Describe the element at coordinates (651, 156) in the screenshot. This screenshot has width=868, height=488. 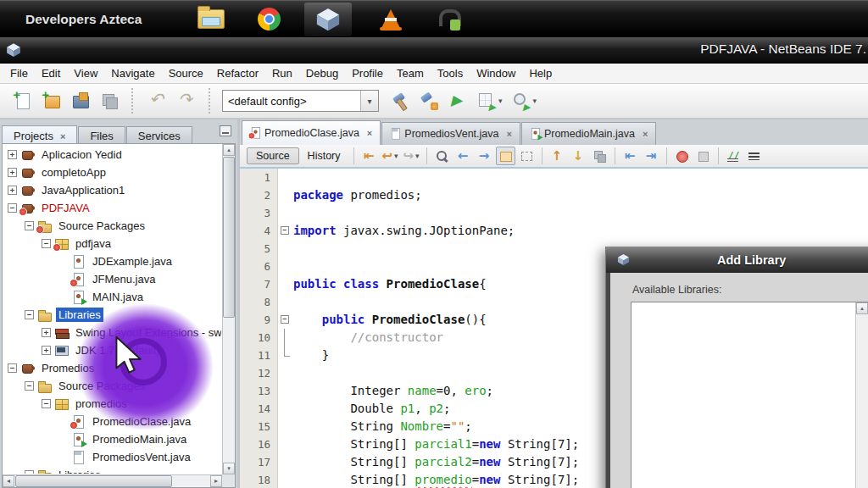
I see `shift-right-button: ⇥` at that location.